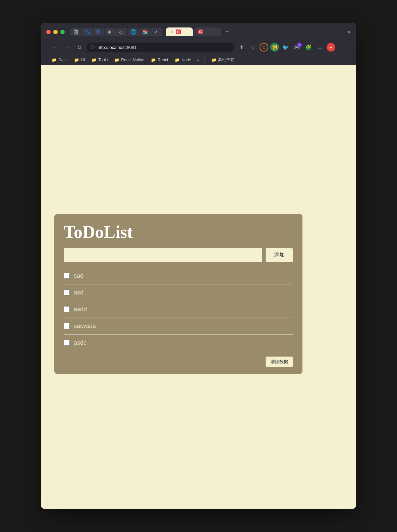  I want to click on todo-footer: 清除数据, so click(178, 360).